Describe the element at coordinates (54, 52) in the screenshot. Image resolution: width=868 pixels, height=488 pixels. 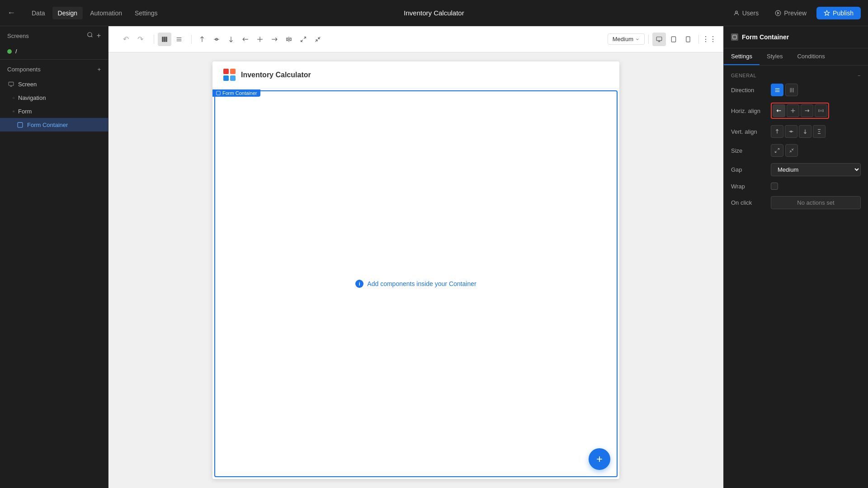
I see `screen-item-root: /` at that location.